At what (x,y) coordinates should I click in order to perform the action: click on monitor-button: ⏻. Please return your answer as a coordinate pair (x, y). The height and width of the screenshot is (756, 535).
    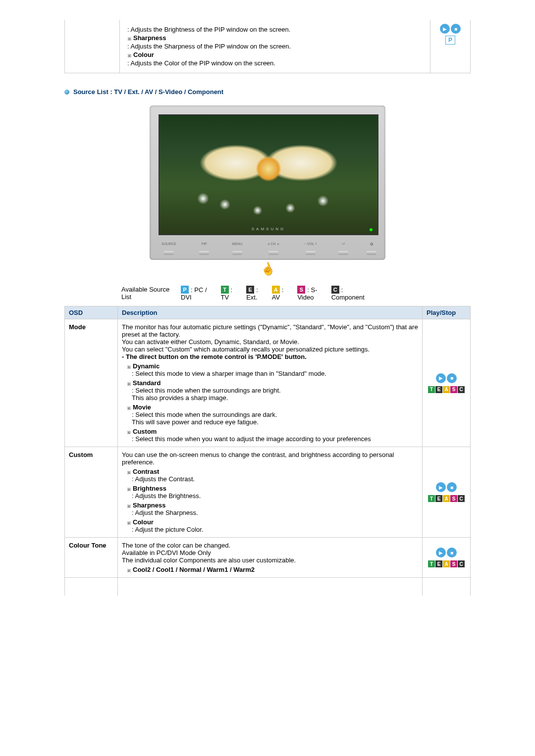
    Looking at the image, I should click on (372, 249).